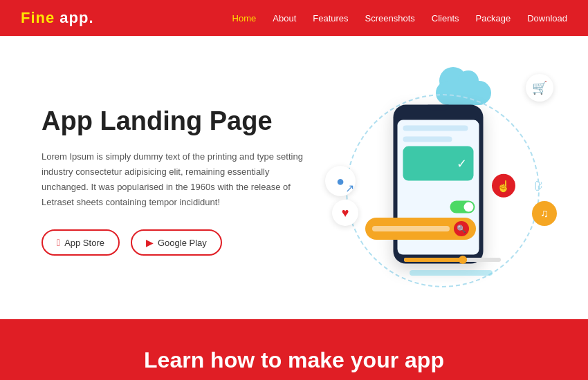 The image size is (588, 380). Describe the element at coordinates (539, 186) in the screenshot. I see `wifi-icon: ꊢ` at that location.